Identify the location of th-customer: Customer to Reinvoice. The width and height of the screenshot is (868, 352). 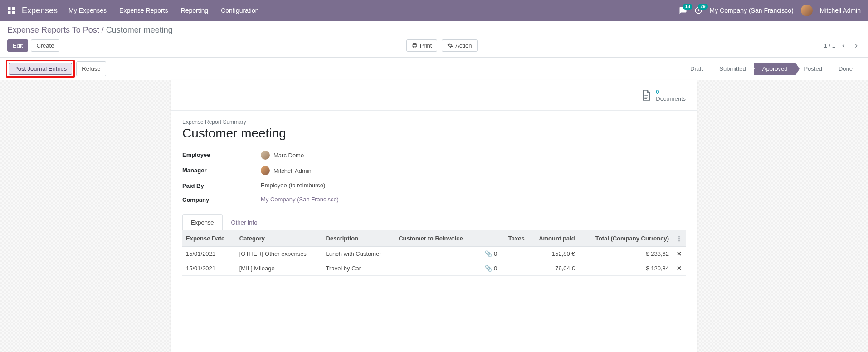
(436, 239).